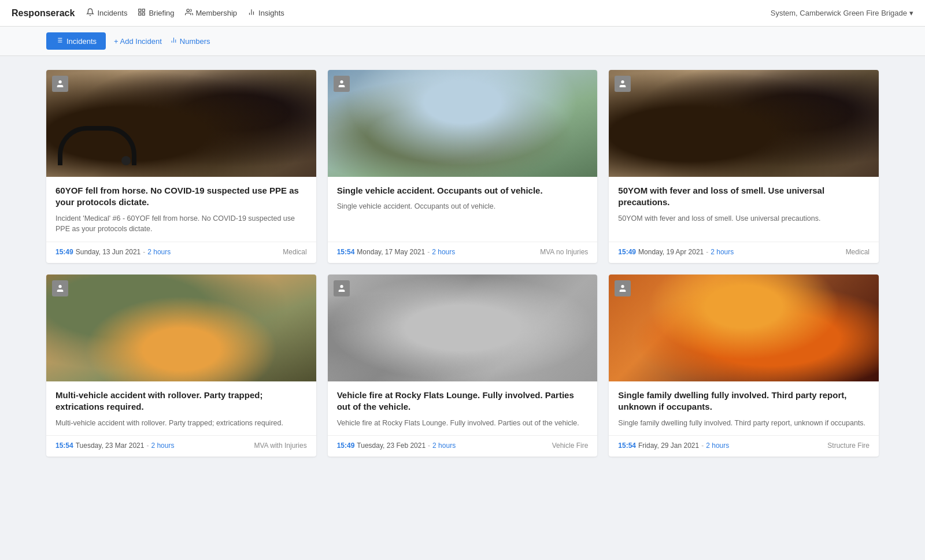 This screenshot has height=560, width=925. What do you see at coordinates (148, 13) in the screenshot?
I see `nav-left: Responserack Incidents Bri` at bounding box center [148, 13].